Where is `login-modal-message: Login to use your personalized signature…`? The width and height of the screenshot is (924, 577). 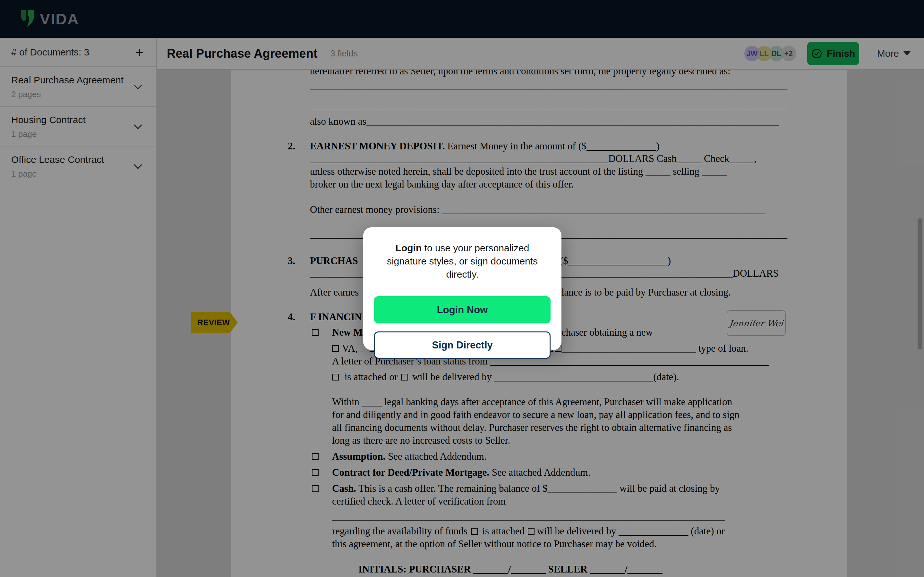 login-modal-message: Login to use your personalized signature… is located at coordinates (462, 261).